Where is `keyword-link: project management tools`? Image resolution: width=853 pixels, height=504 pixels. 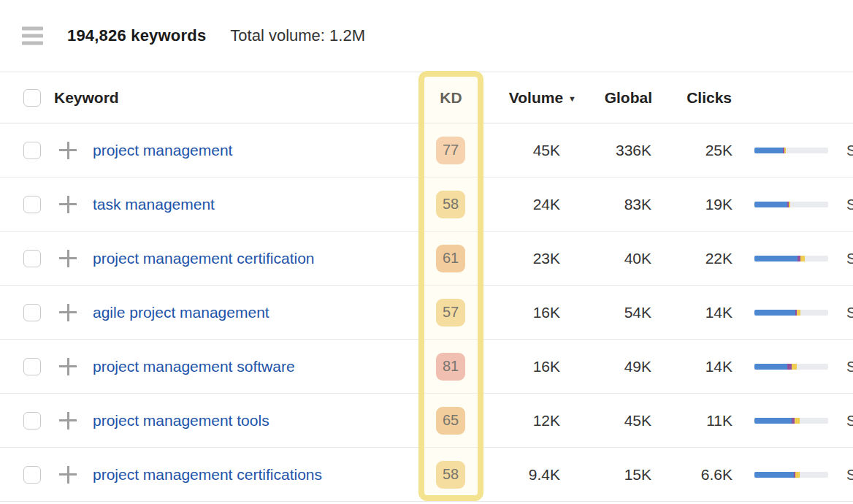 keyword-link: project management tools is located at coordinates (181, 421).